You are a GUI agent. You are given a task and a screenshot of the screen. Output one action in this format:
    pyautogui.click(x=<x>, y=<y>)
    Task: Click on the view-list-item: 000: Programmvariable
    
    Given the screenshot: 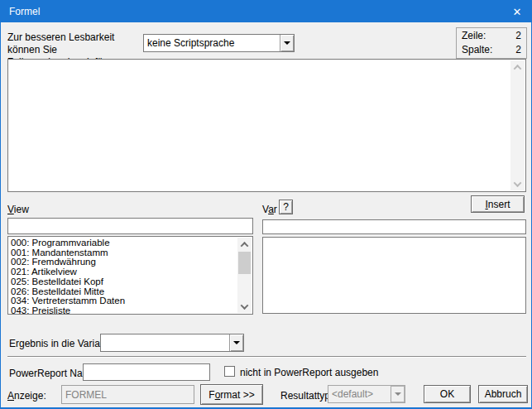 What is the action you would take?
    pyautogui.click(x=132, y=243)
    